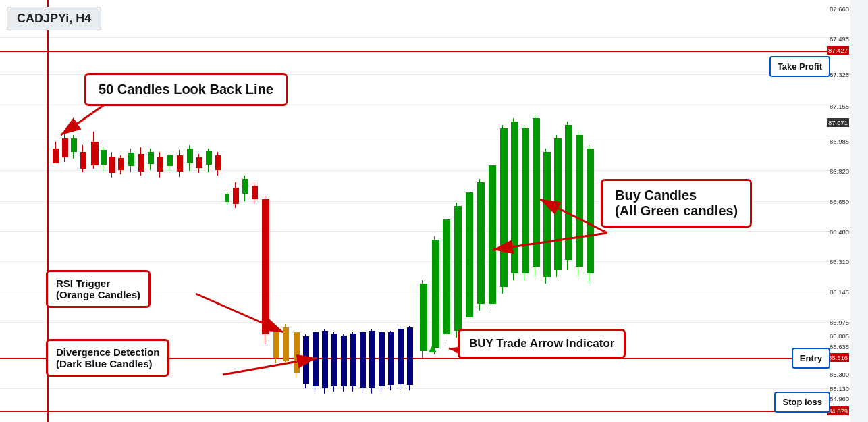  What do you see at coordinates (802, 402) in the screenshot?
I see `stop-loss-label: Stop loss` at bounding box center [802, 402].